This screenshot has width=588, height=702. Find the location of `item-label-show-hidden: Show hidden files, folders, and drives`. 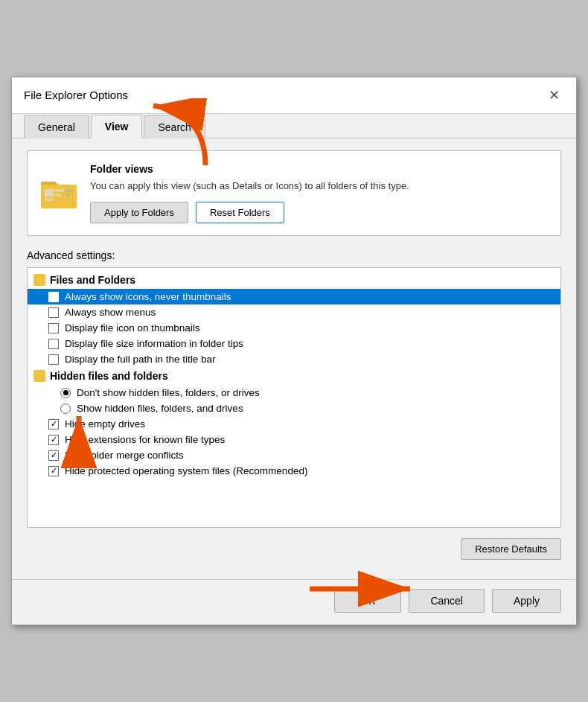

item-label-show-hidden: Show hidden files, folders, and drives is located at coordinates (160, 408).